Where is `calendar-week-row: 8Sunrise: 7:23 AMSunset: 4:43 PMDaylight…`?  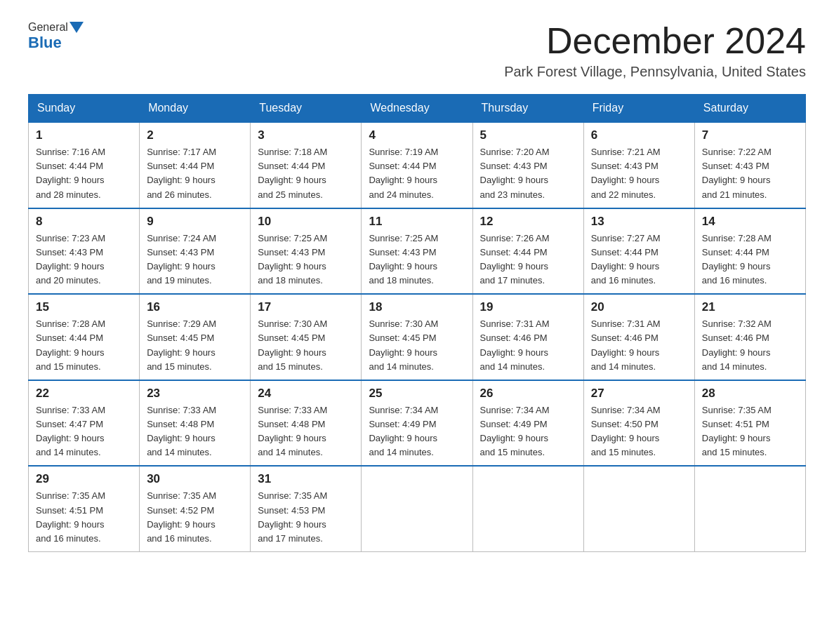
calendar-week-row: 8Sunrise: 7:23 AMSunset: 4:43 PMDaylight… is located at coordinates (417, 251).